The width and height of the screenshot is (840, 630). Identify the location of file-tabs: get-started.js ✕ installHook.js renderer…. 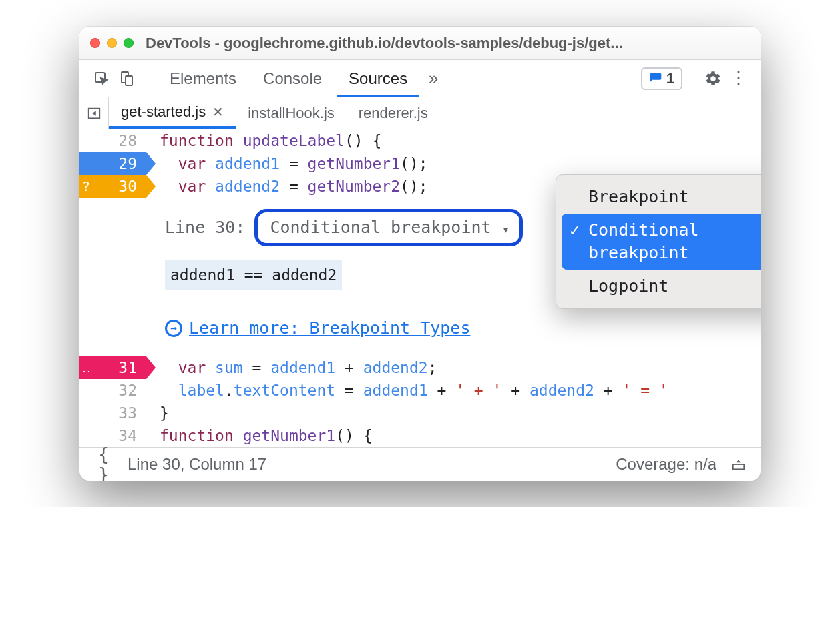
(420, 113).